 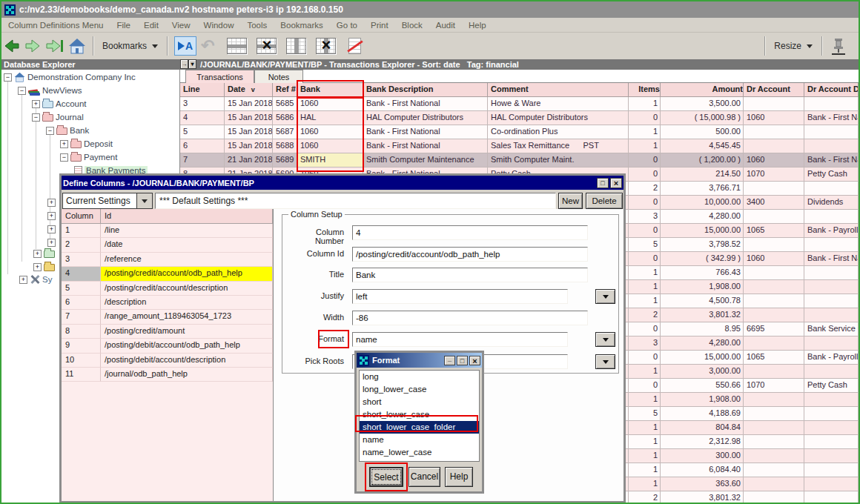 I want to click on cell-items: 3, so click(x=645, y=344).